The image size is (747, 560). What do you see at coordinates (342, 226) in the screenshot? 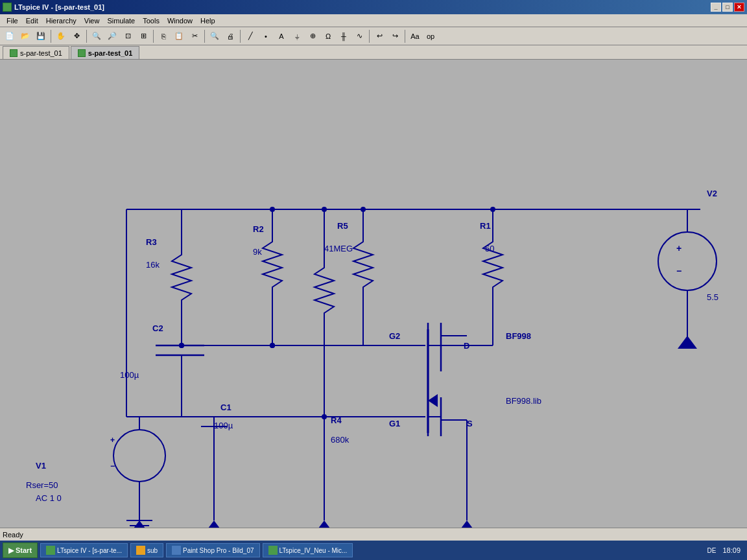
I see `r5-label: R5` at bounding box center [342, 226].